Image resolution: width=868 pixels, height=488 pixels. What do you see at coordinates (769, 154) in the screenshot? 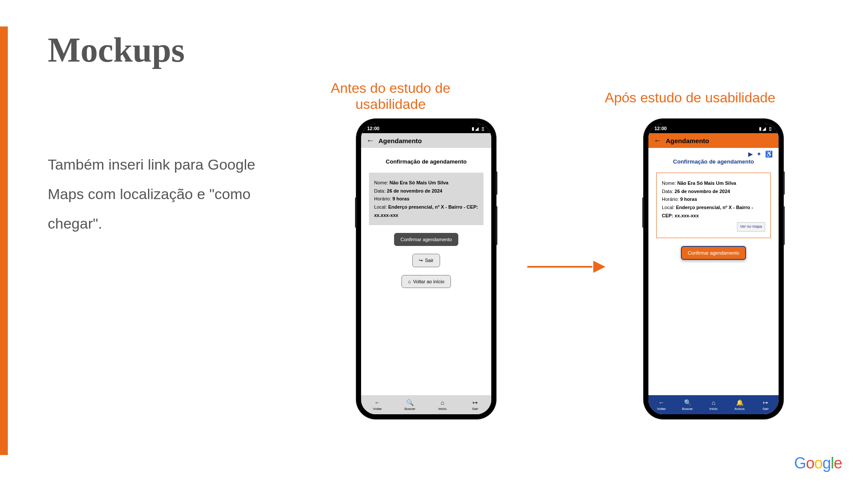
I see `accessibility-icon: ♿` at bounding box center [769, 154].